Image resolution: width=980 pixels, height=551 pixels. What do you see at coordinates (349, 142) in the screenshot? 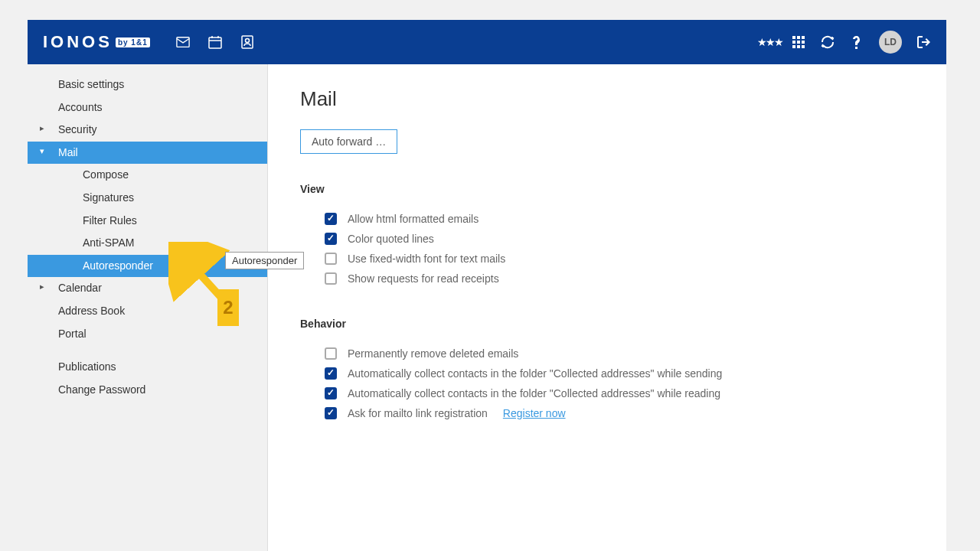
I see `auto-forward-button: Auto forward …` at bounding box center [349, 142].